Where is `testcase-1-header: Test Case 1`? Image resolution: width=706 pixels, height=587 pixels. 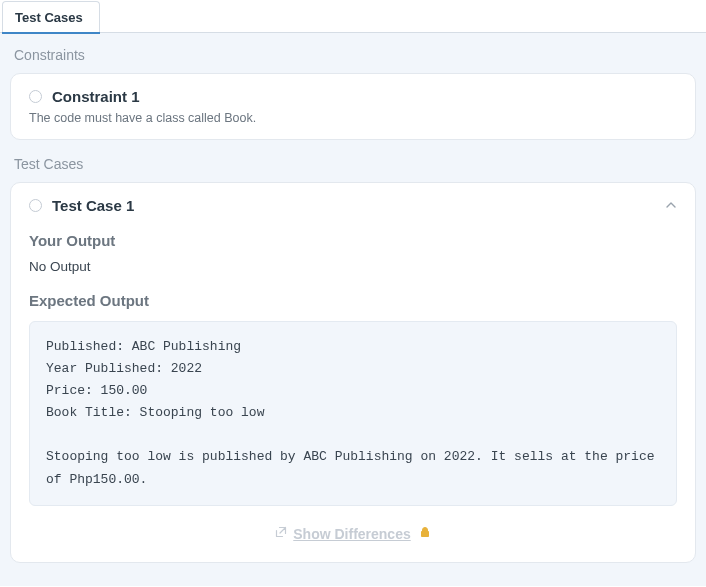
testcase-1-header: Test Case 1 is located at coordinates (353, 206).